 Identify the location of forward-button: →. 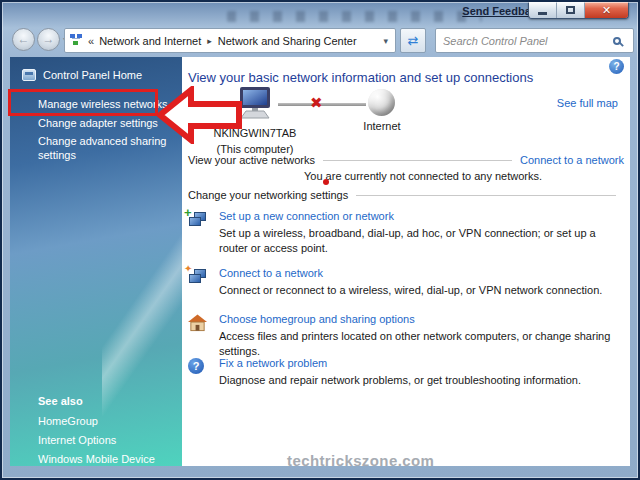
(48, 40).